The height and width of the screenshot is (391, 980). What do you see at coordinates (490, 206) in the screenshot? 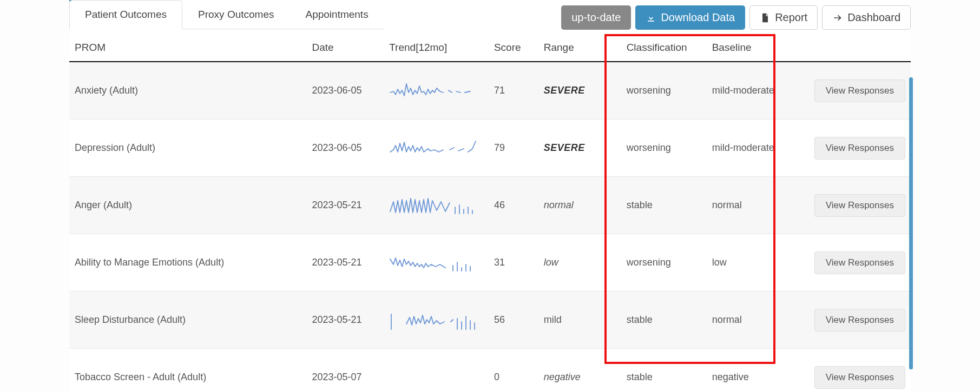
I see `table-row: Anger (Adult)2023-05-2146normalstablenor…` at bounding box center [490, 206].